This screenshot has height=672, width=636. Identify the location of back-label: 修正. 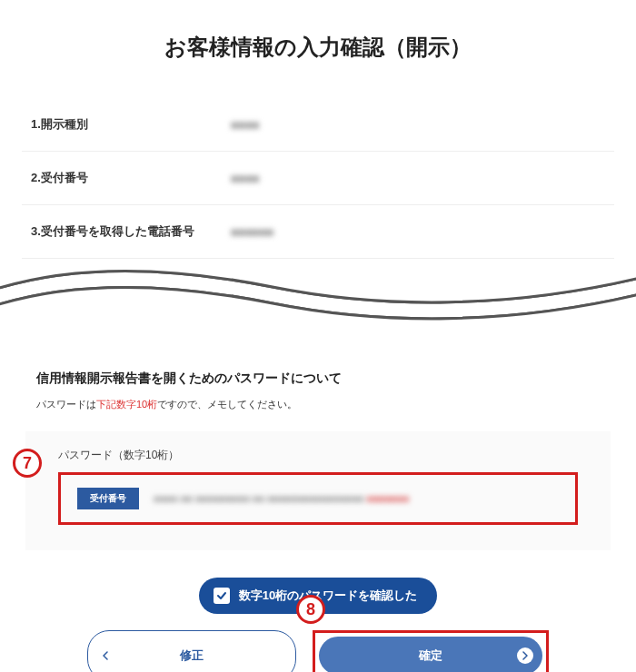
(192, 656).